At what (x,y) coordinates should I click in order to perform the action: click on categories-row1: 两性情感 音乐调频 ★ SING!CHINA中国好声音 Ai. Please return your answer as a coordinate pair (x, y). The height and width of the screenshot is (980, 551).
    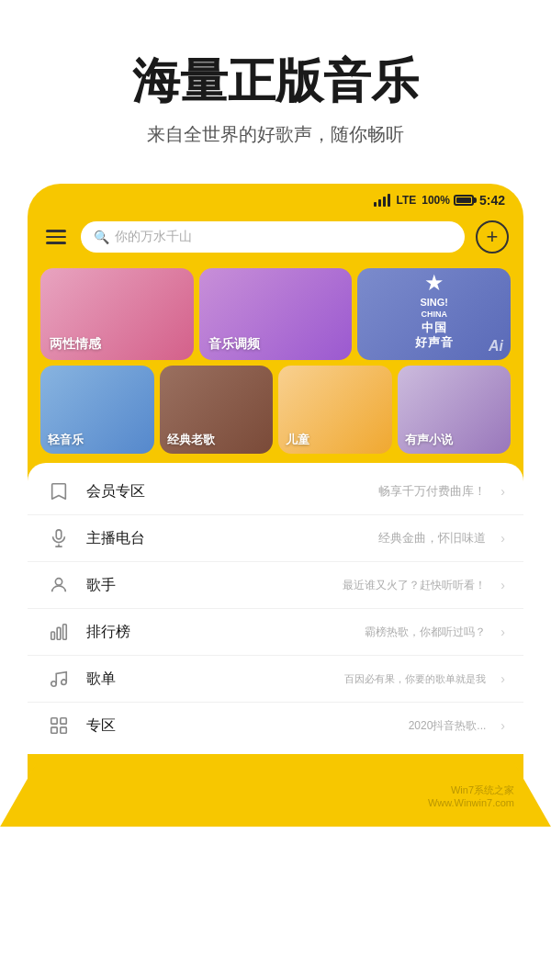
    Looking at the image, I should click on (276, 315).